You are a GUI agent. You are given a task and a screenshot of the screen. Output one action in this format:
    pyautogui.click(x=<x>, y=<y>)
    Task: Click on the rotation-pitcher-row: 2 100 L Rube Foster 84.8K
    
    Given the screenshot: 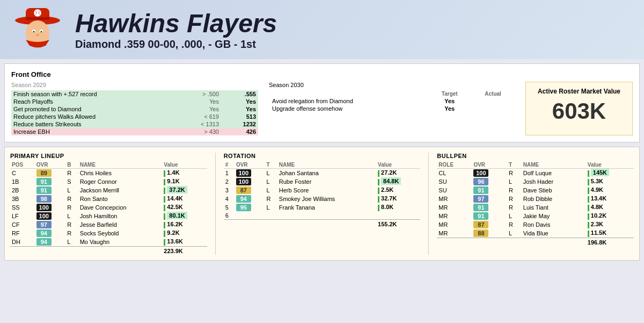 What is the action you would take?
    pyautogui.click(x=322, y=182)
    